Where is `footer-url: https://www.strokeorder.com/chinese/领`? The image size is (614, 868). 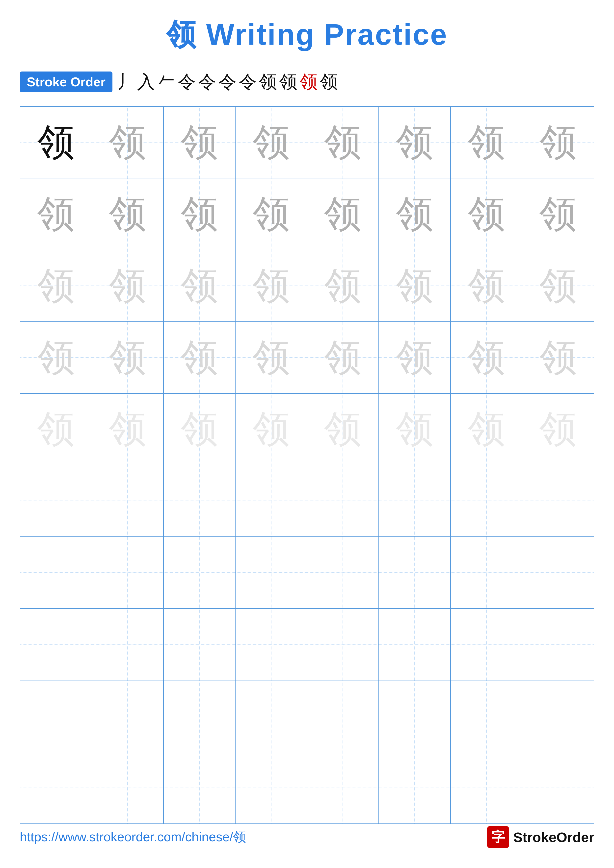 footer-url: https://www.strokeorder.com/chinese/领 is located at coordinates (133, 837).